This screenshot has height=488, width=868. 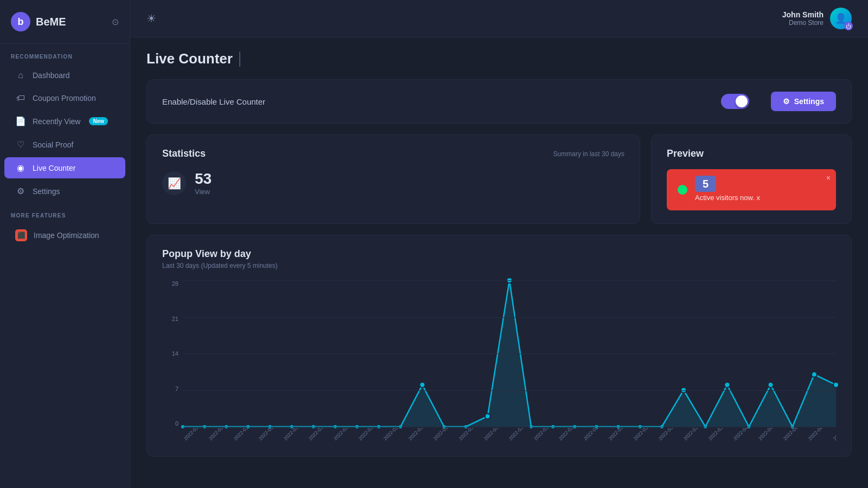 I want to click on image-optimization-icon: ⬛, so click(x=21, y=235).